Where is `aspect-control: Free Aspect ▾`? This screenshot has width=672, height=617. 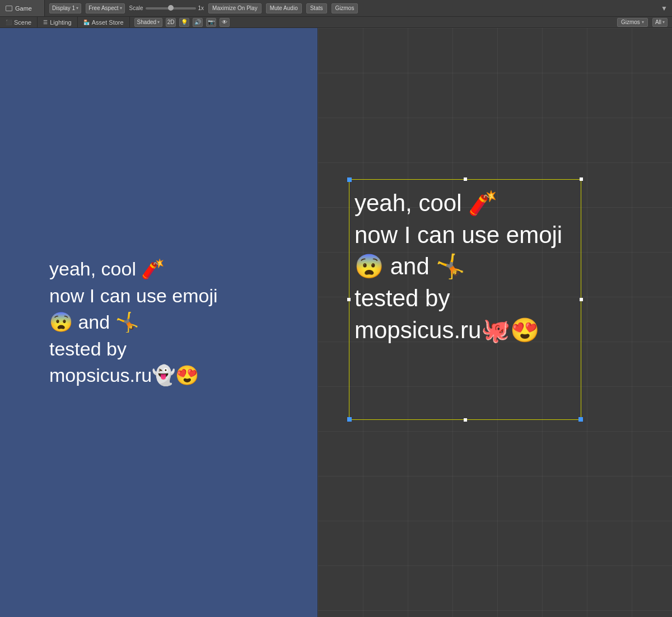 aspect-control: Free Aspect ▾ is located at coordinates (105, 8).